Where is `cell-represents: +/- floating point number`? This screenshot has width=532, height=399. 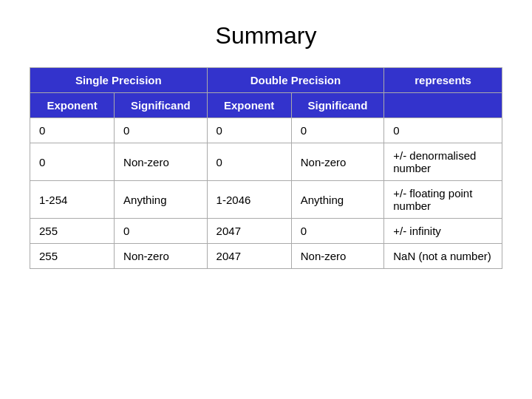 cell-represents: +/- floating point number is located at coordinates (443, 200).